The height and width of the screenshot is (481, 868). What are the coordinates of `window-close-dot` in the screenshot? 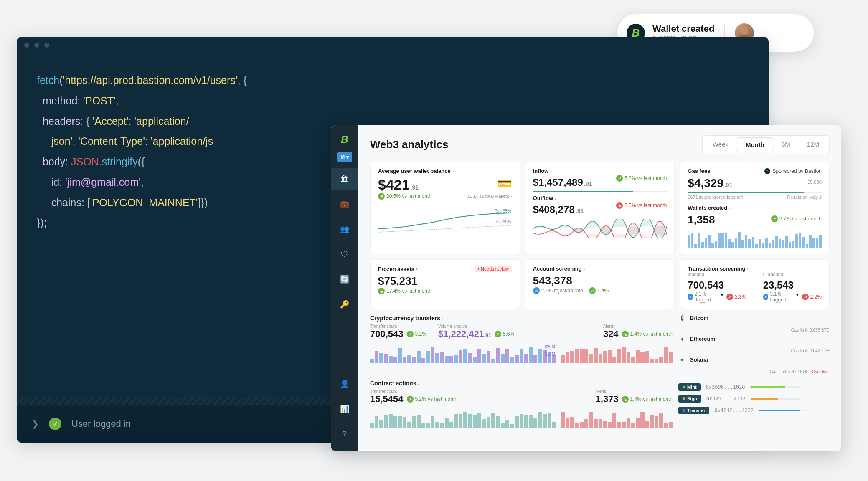 It's located at (27, 45).